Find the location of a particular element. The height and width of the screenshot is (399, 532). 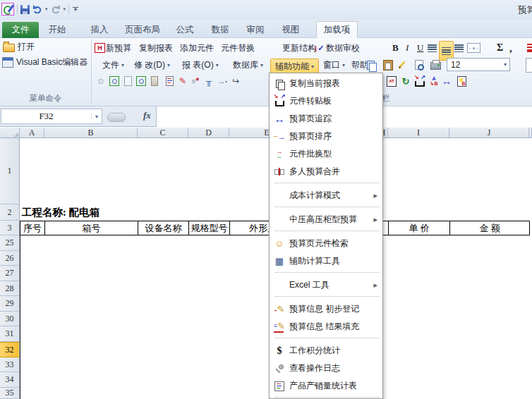

name-box-dropdown-icon: ▾ is located at coordinates (96, 117).